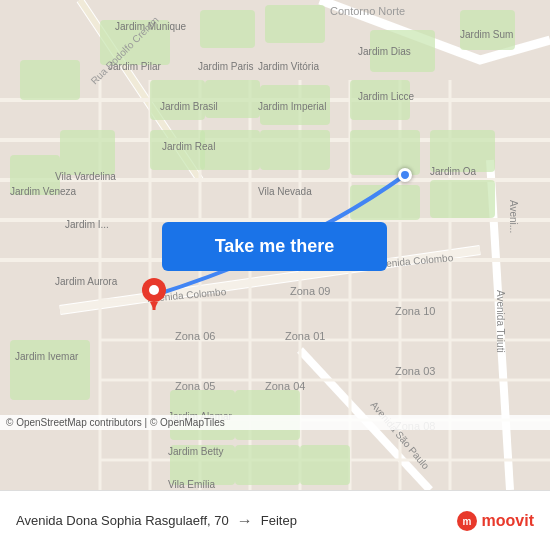 This screenshot has height=550, width=550. Describe the element at coordinates (195, 386) in the screenshot. I see `svg-text: Zona 05` at that location.